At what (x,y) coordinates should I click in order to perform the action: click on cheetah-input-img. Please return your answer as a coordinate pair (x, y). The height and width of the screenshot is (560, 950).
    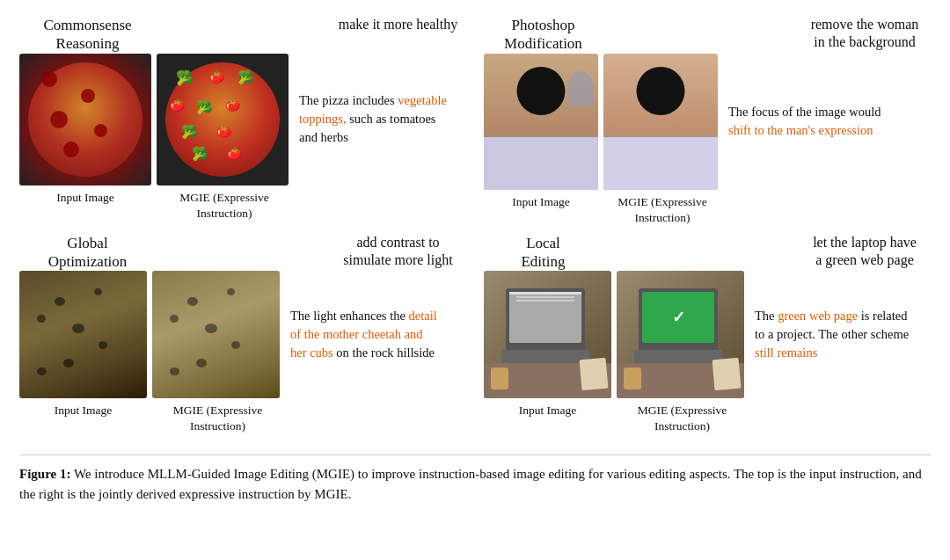
    Looking at the image, I should click on (83, 334).